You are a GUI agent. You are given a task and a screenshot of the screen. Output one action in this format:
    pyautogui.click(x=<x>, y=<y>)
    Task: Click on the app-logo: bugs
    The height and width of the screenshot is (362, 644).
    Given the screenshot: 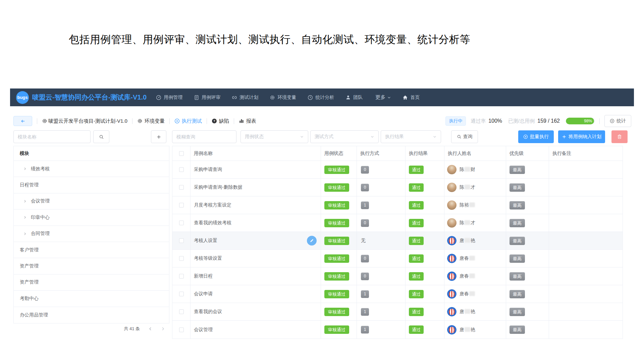 What is the action you would take?
    pyautogui.click(x=22, y=98)
    